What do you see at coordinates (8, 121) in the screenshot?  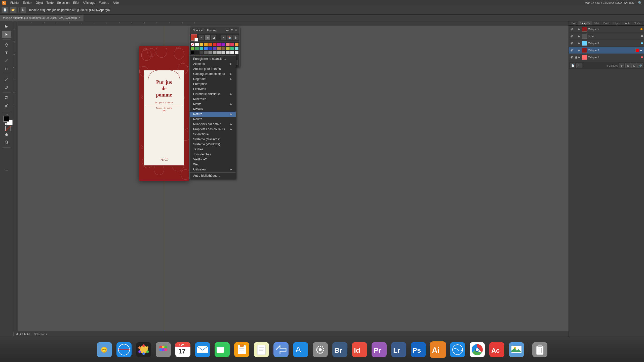 I see `fg-bg-colors` at bounding box center [8, 121].